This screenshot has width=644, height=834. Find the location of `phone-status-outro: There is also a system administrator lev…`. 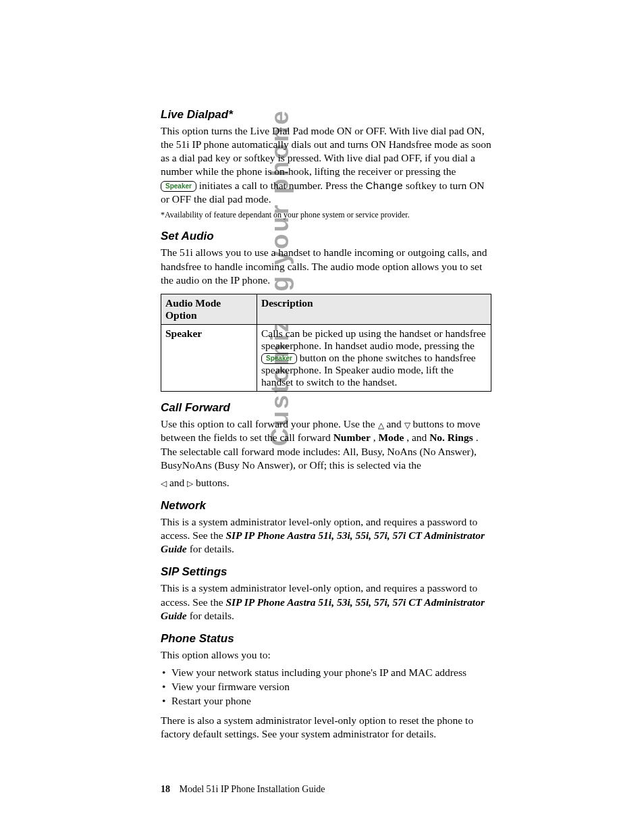

phone-status-outro: There is also a system administrator lev… is located at coordinates (326, 727).